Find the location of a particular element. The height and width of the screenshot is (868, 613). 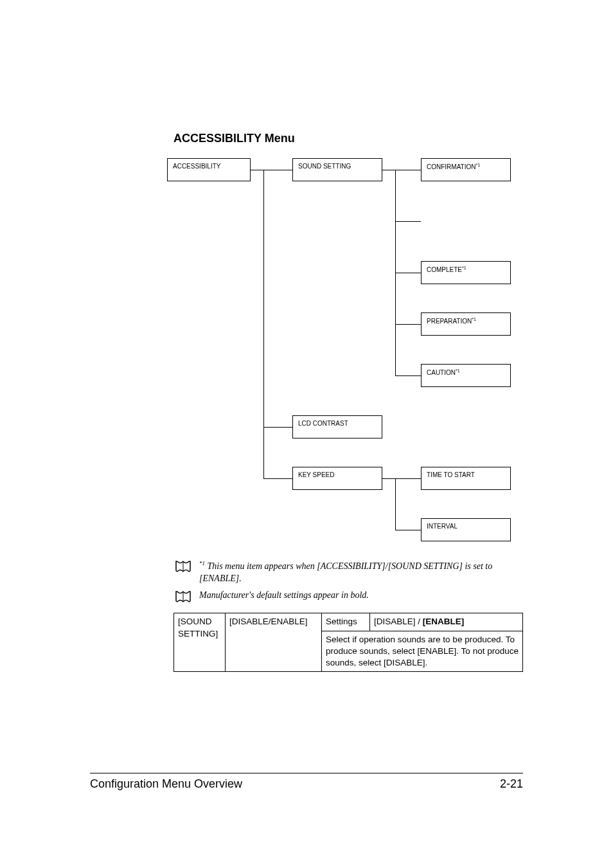

box-preparation-label: PREPARATION is located at coordinates (449, 321).